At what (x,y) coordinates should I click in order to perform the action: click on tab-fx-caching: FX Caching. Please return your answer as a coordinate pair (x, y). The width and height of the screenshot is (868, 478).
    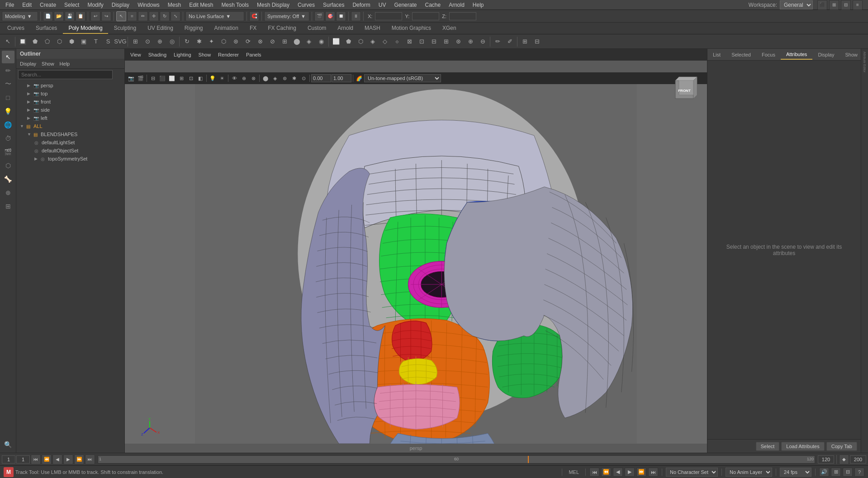
    Looking at the image, I should click on (282, 28).